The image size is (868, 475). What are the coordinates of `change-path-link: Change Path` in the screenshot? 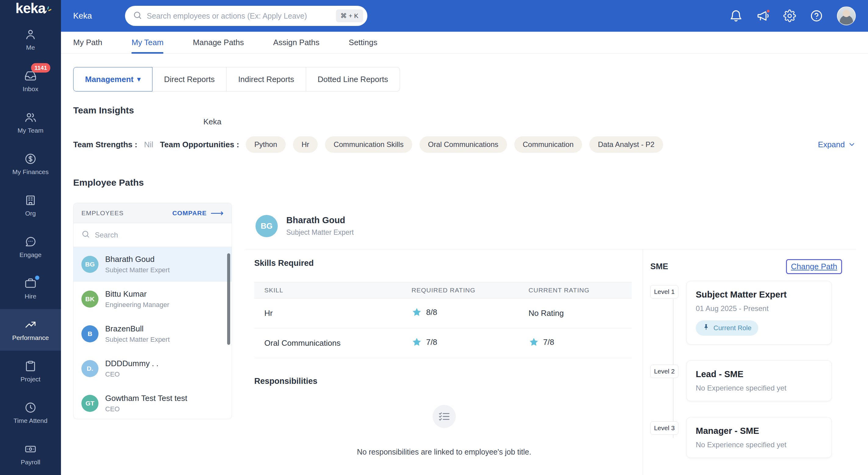 It's located at (814, 267).